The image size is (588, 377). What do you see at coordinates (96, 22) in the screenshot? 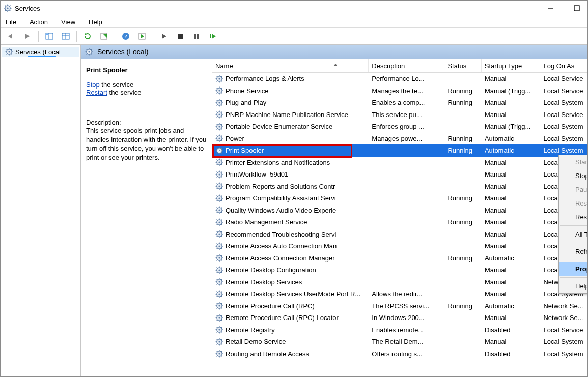
I see `menu-help: Help` at bounding box center [96, 22].